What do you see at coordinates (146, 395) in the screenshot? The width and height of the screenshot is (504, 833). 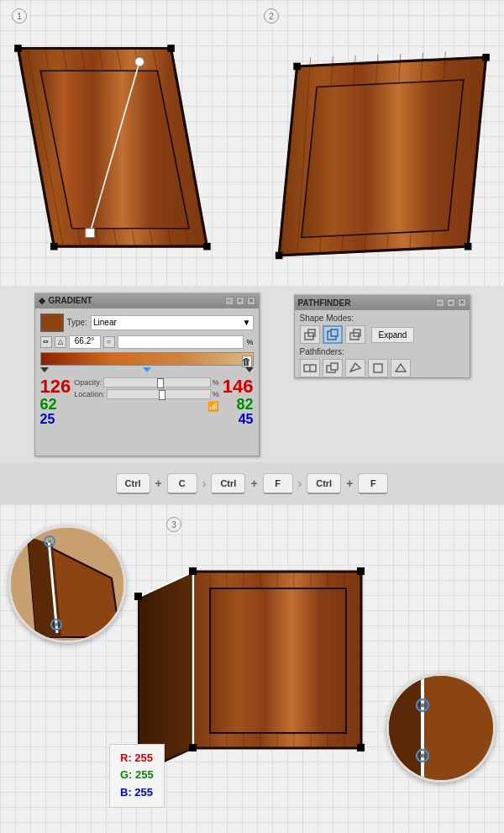 I see `opacity-location-section: Opacity: % Location: % 📶` at bounding box center [146, 395].